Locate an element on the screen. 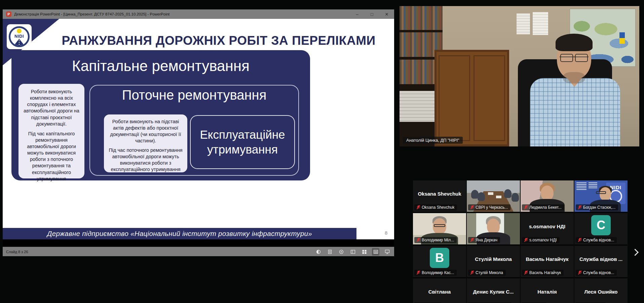 This screenshot has height=303, width=644. current-repair-paragraph-1: Роботи виконують на підставі актів дефек… is located at coordinates (146, 131).